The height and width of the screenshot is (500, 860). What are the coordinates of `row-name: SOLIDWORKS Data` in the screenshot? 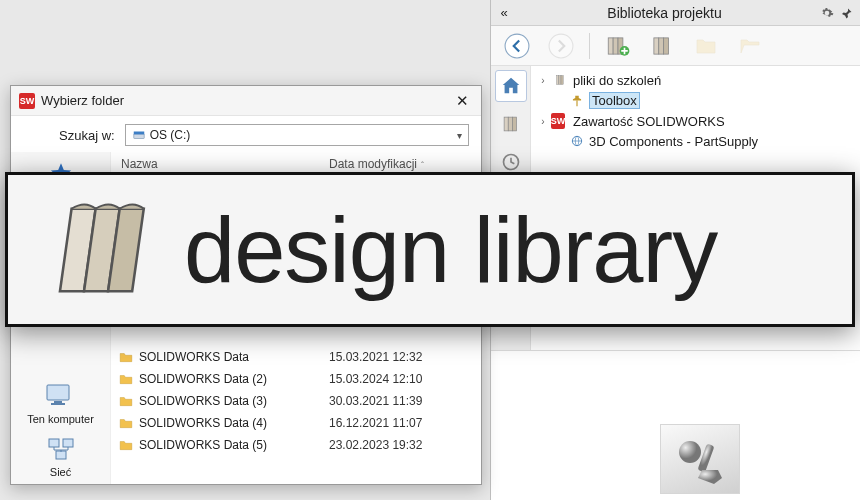 It's located at (234, 357).